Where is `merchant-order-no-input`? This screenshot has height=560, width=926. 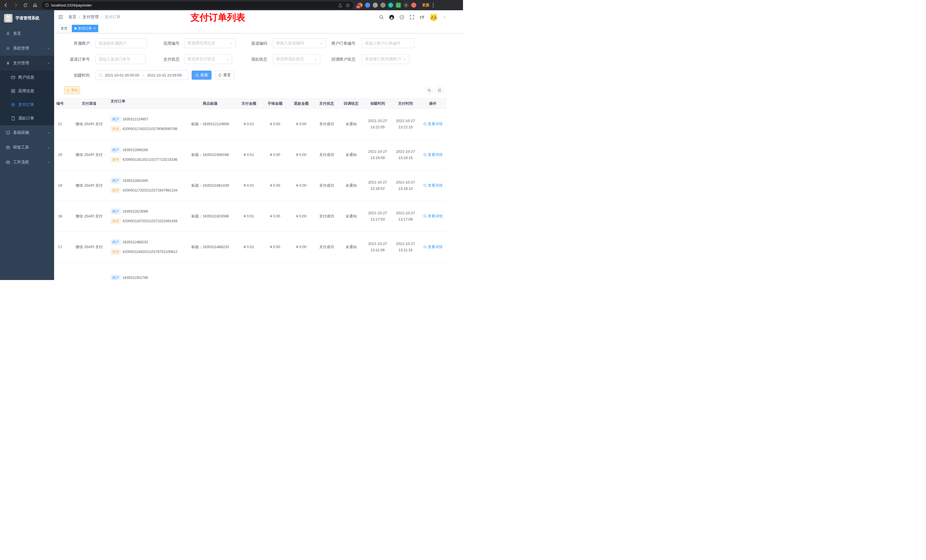
merchant-order-no-input is located at coordinates (388, 43).